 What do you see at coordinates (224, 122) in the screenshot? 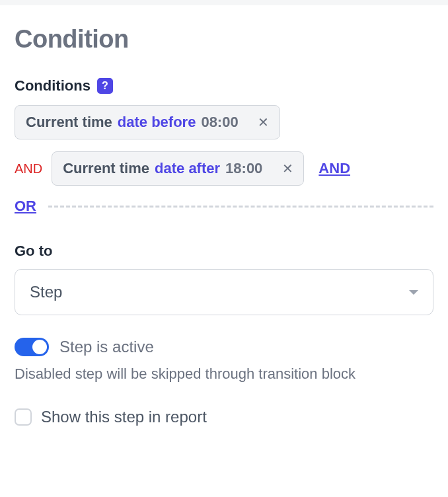
I see `condition-row-1: Current time date before 08:00 ✕` at bounding box center [224, 122].